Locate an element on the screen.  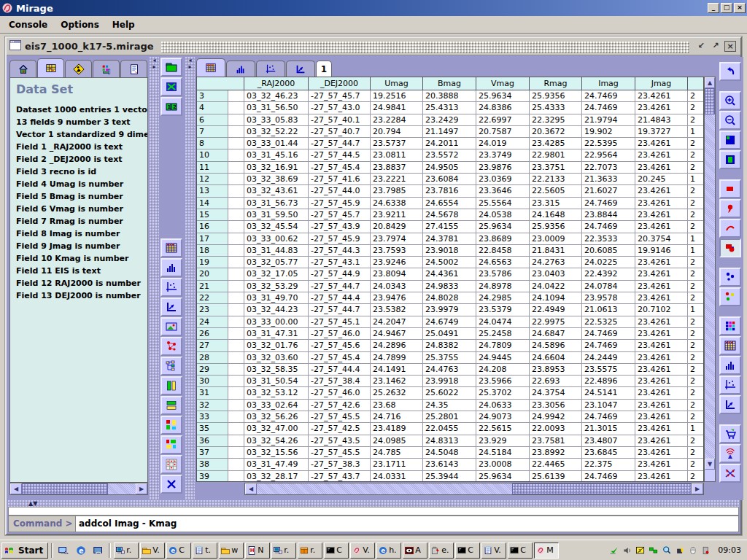
table-row: 603_33_05.83-27_57_40.123.228423.242922.… is located at coordinates (450, 120).